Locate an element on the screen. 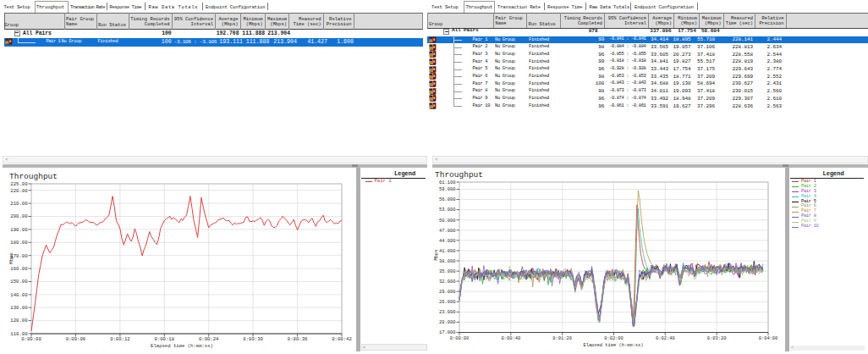 The width and height of the screenshot is (868, 354). svg-text: 0:00:42 is located at coordinates (342, 339).